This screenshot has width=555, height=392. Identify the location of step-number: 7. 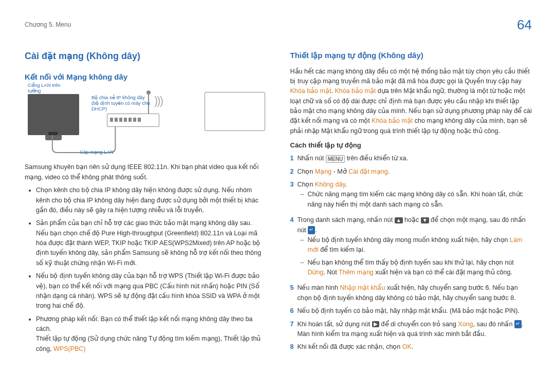
(292, 330).